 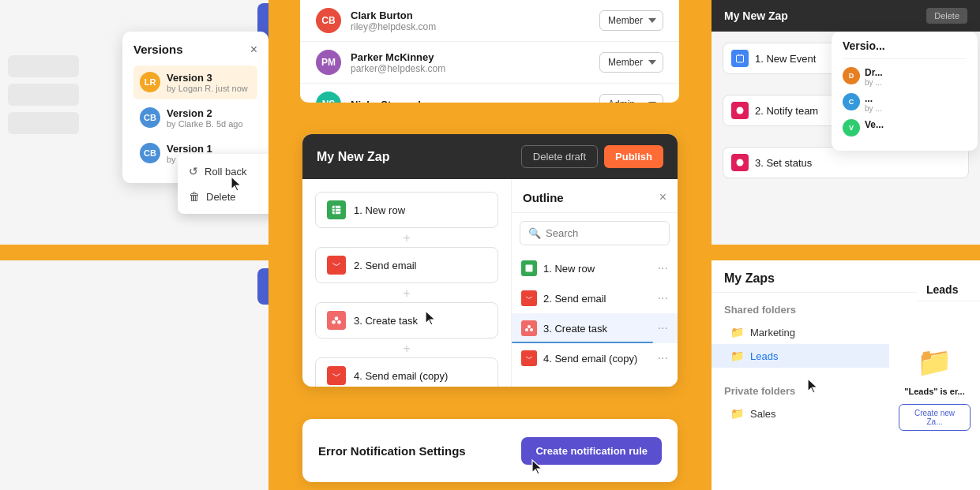 I want to click on zap-step-4: 4. Send email (copy), so click(x=407, y=372).